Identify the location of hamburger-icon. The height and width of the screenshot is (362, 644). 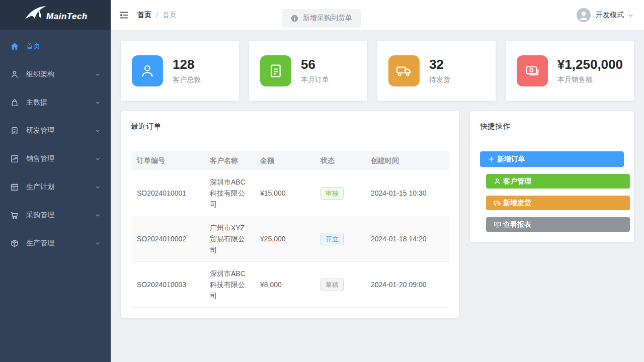
(124, 15).